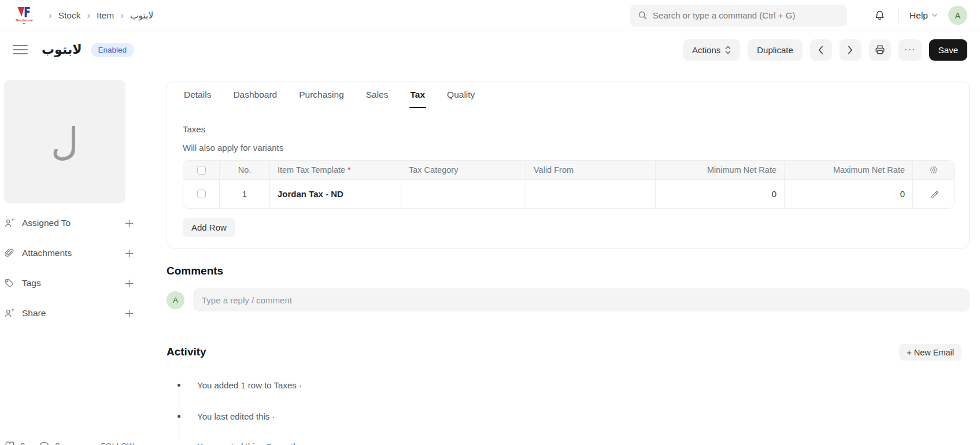 Image resolution: width=980 pixels, height=445 pixels. Describe the element at coordinates (101, 16) in the screenshot. I see `breadcrumb: › Stock › Item › لابتوب` at that location.